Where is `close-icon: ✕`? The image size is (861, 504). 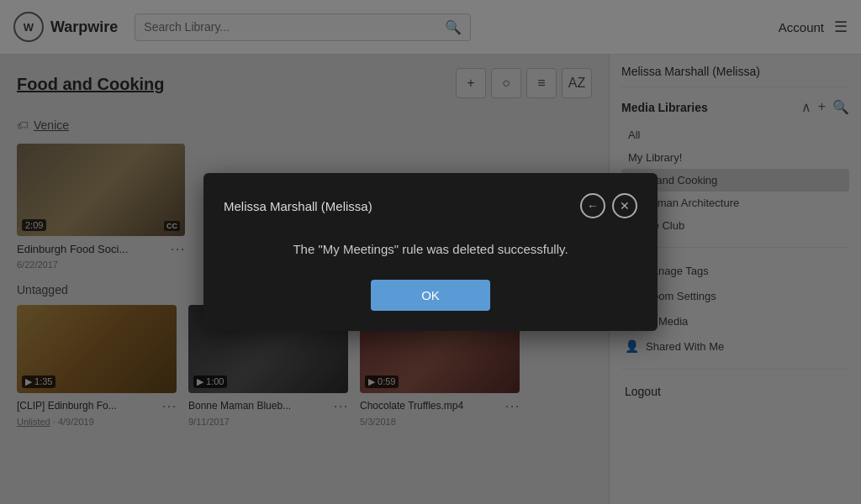 close-icon: ✕ is located at coordinates (625, 206).